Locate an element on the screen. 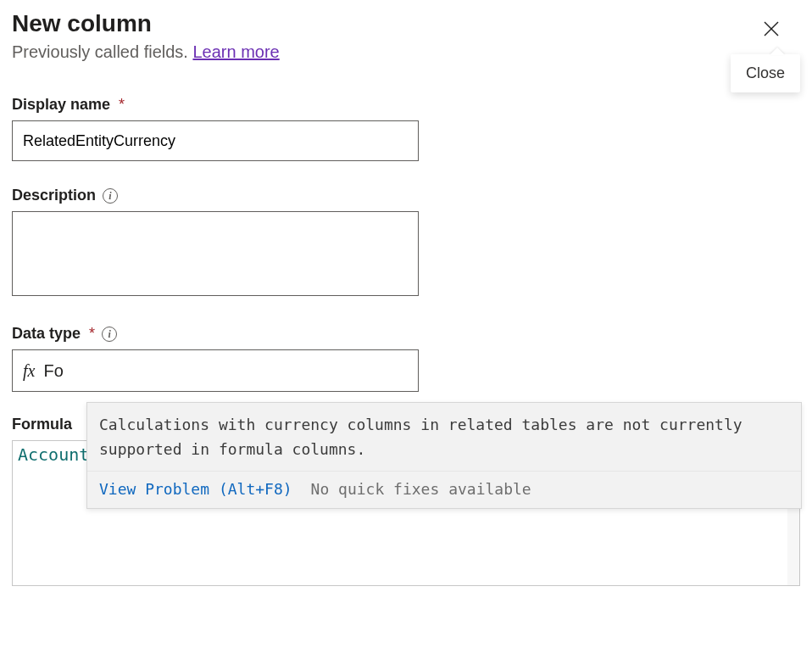  data-type-label: Data type * i is located at coordinates (406, 334).